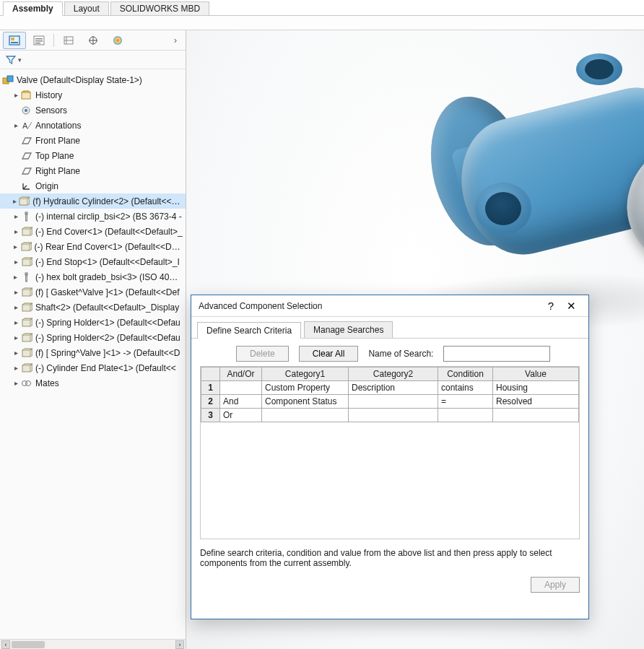 This screenshot has height=649, width=644. What do you see at coordinates (390, 401) in the screenshot?
I see `grid-row: 2AndComponent Status=Resolved` at bounding box center [390, 401].